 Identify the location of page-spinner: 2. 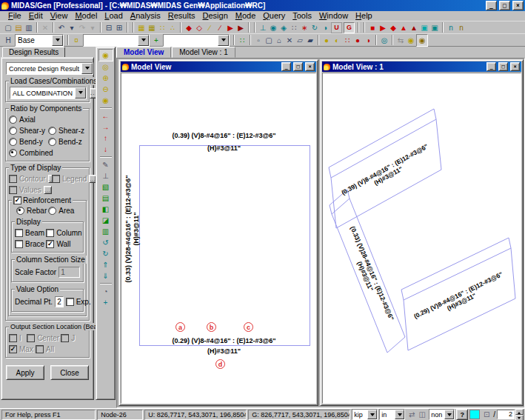
(510, 415).